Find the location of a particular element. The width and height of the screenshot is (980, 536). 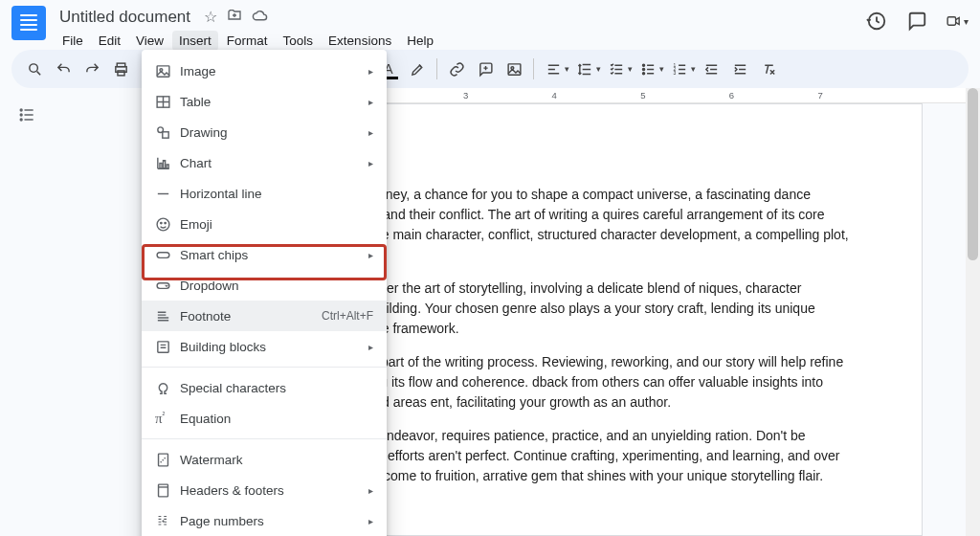

docs-logo is located at coordinates (29, 23).